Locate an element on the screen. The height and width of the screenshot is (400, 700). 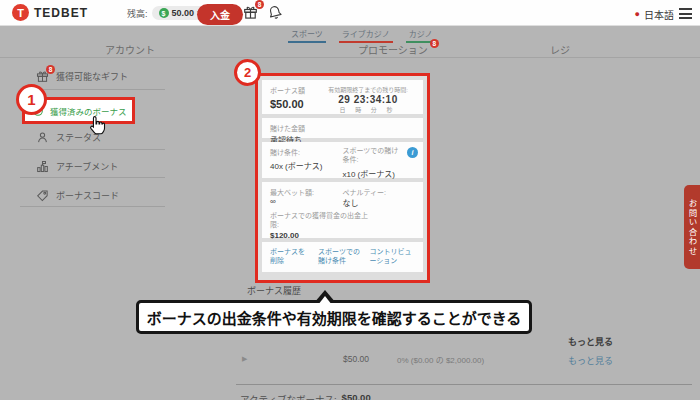
clipped-bottom-row: アクティブなボーナス: $50.00 is located at coordinates (306, 396).